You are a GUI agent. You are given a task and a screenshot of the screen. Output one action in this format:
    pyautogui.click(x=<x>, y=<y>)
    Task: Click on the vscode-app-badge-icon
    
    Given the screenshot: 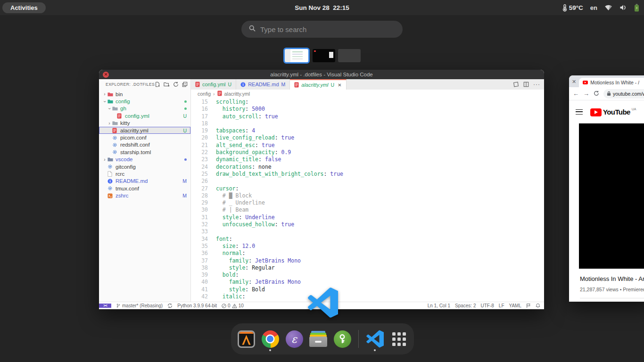 What is the action you would take?
    pyautogui.click(x=322, y=303)
    